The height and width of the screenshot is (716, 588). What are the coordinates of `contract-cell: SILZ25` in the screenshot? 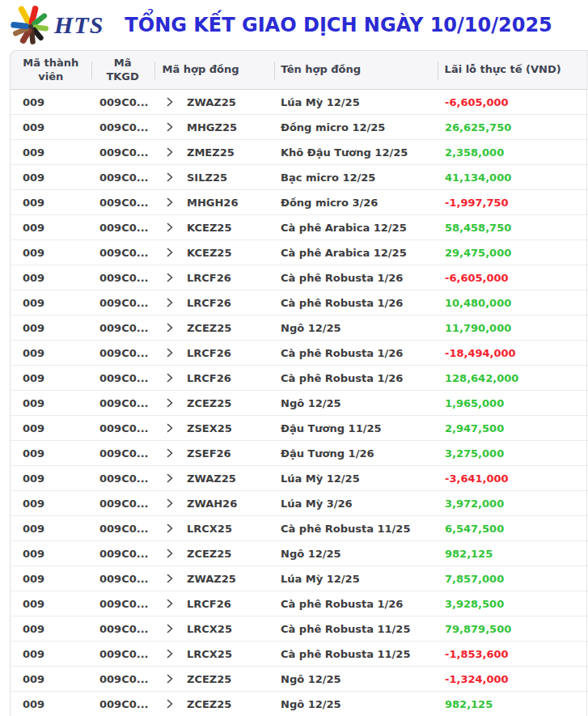 It's located at (214, 177).